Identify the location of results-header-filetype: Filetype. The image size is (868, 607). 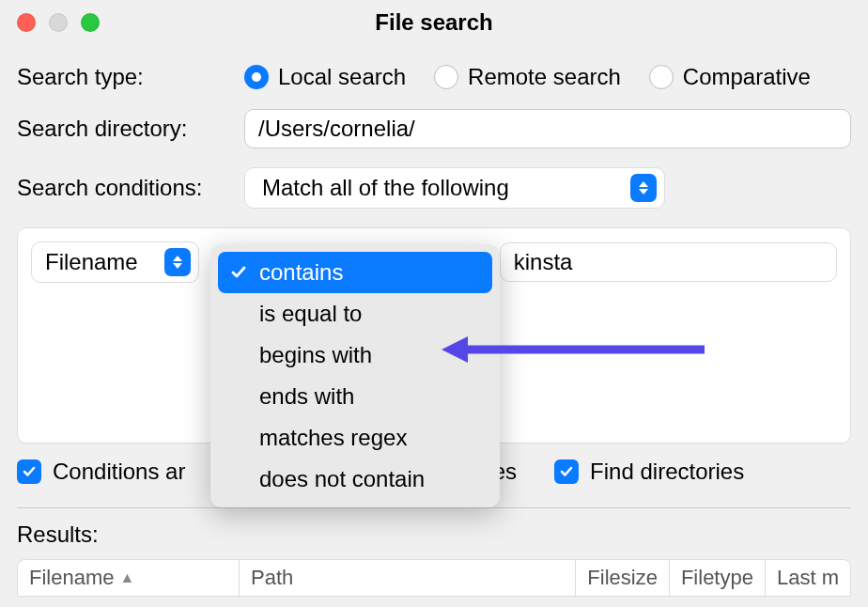
(718, 578).